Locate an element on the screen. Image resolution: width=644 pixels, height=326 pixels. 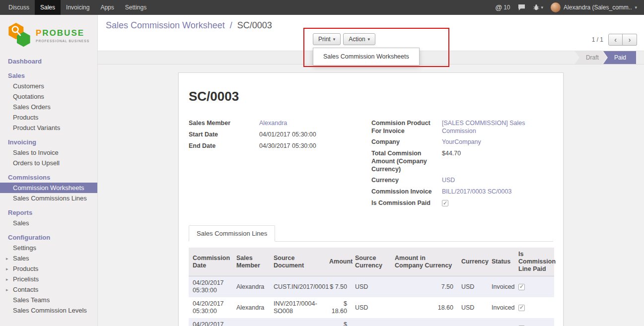
sidebar-item: Commission Worksheets is located at coordinates (49, 188).